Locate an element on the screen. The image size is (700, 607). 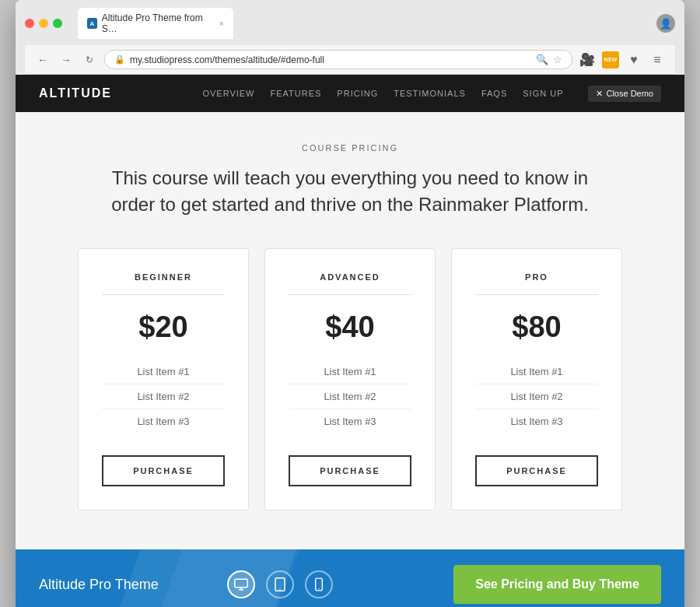
close-demo-label: Close Demo is located at coordinates (630, 93).